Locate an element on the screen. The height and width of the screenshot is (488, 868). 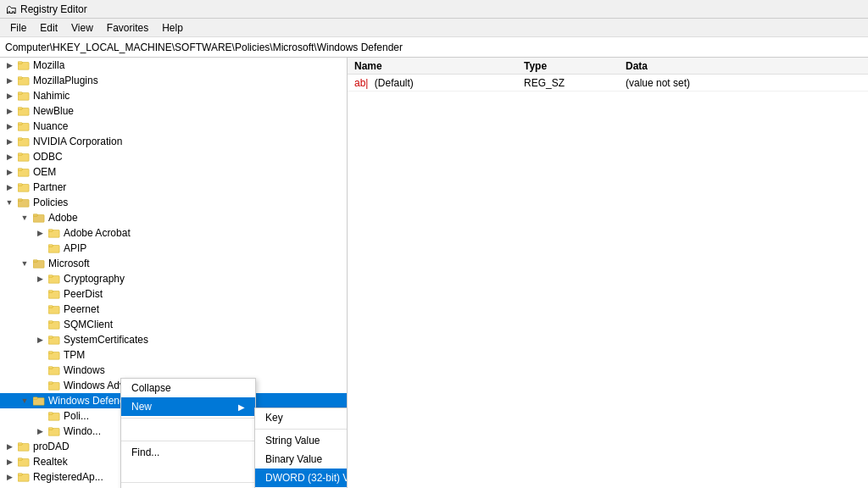
tree-item: ▶ Partner is located at coordinates (173, 187).